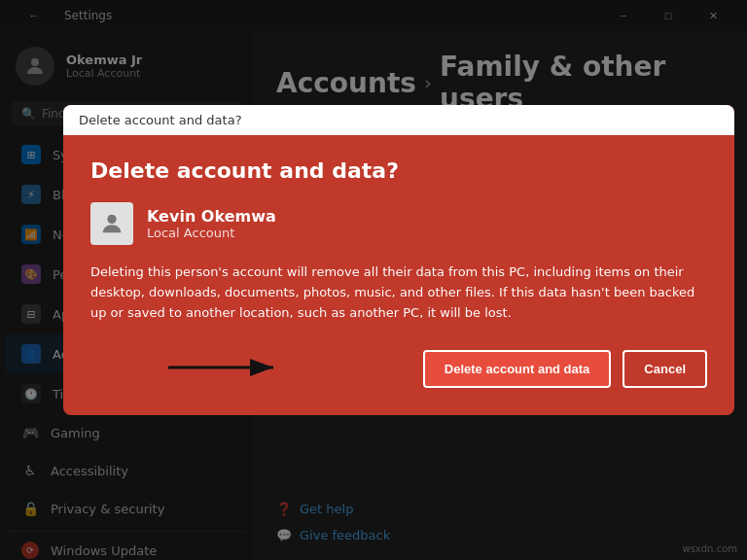 This screenshot has height=560, width=747. What do you see at coordinates (517, 369) in the screenshot?
I see `delete-account-button: Delete account and data` at bounding box center [517, 369].